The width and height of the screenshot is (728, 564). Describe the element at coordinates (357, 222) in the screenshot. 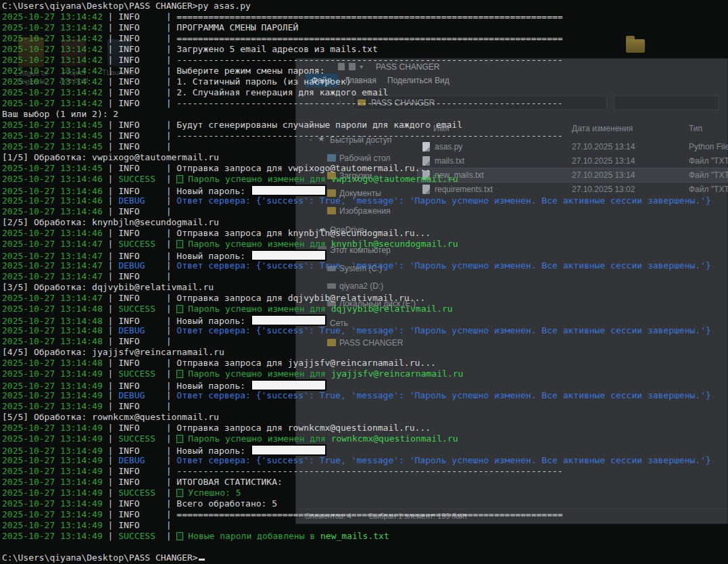

I see `console-line: [2/5] Обработка: knynbjln@secundogmail.r…` at that location.